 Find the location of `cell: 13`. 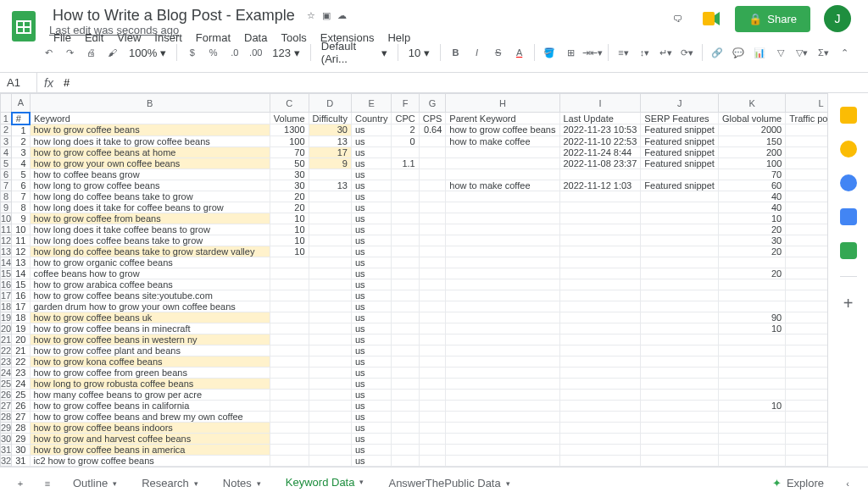

cell: 13 is located at coordinates (330, 141).